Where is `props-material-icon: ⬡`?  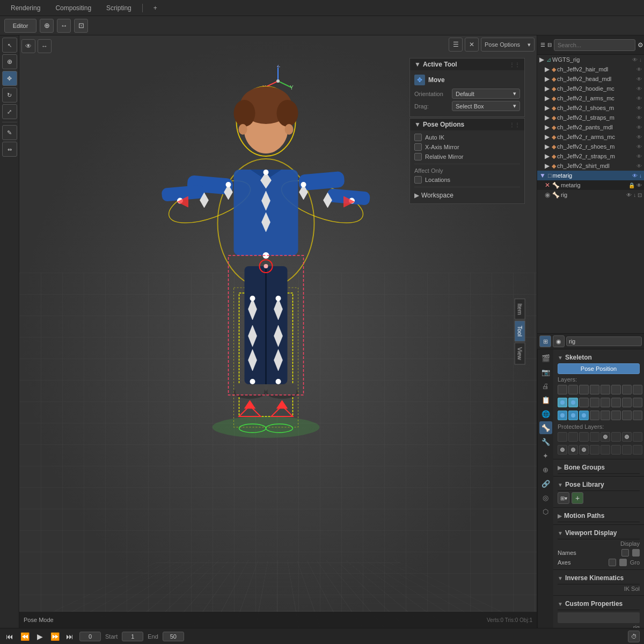
props-material-icon: ⬡ is located at coordinates (546, 511).